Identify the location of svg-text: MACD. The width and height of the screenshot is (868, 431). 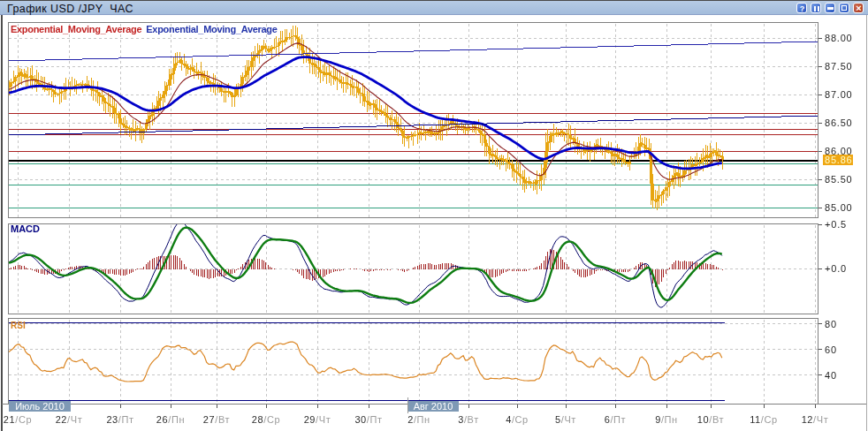
(25, 229).